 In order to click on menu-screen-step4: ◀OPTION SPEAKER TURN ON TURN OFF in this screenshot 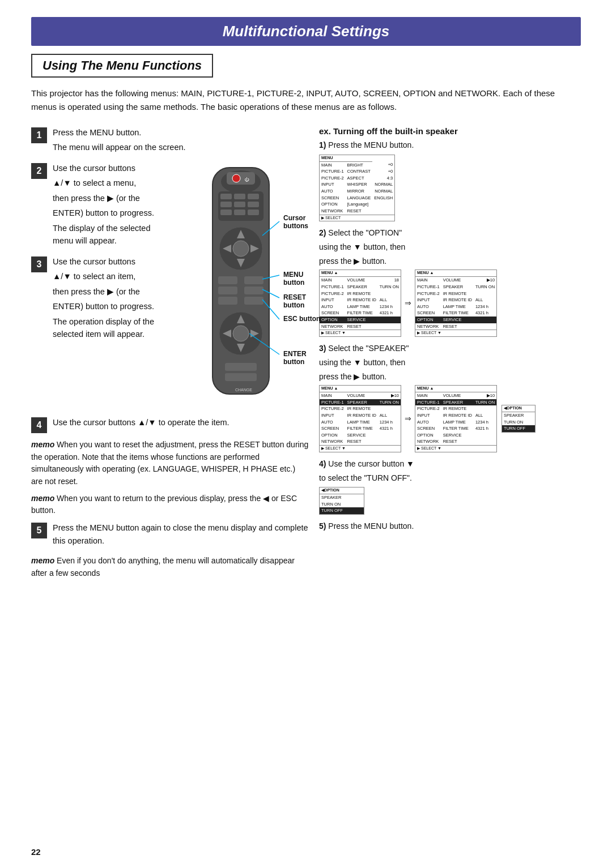, I will do `click(450, 501)`.